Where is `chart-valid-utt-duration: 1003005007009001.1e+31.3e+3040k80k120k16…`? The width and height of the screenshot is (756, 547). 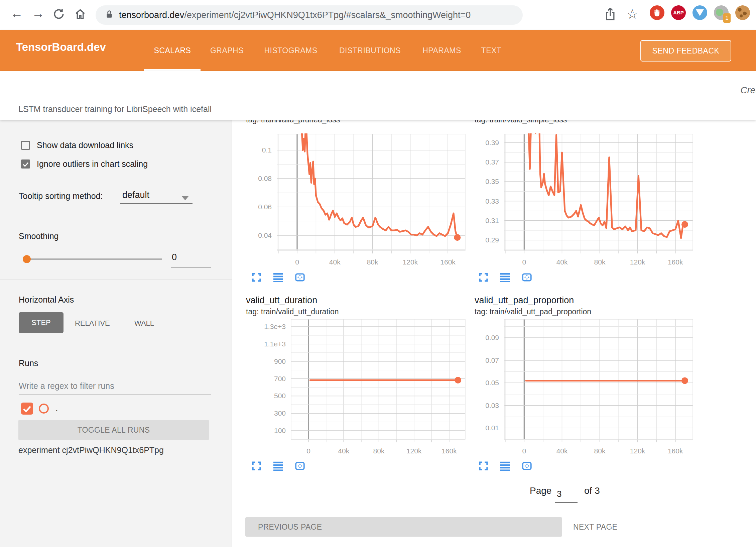 chart-valid-utt-duration: 1003005007009001.1e+31.3e+3040k80k120k16… is located at coordinates (378, 379).